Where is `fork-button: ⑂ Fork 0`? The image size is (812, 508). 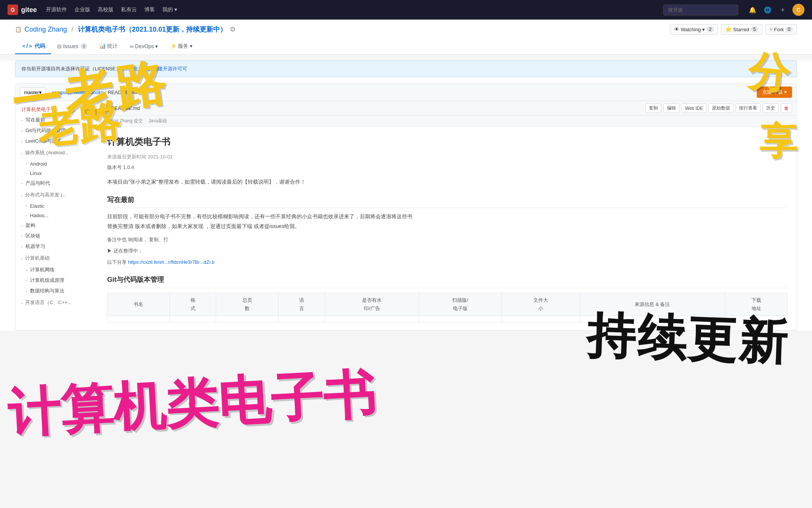
fork-button: ⑂ Fork 0 is located at coordinates (781, 29).